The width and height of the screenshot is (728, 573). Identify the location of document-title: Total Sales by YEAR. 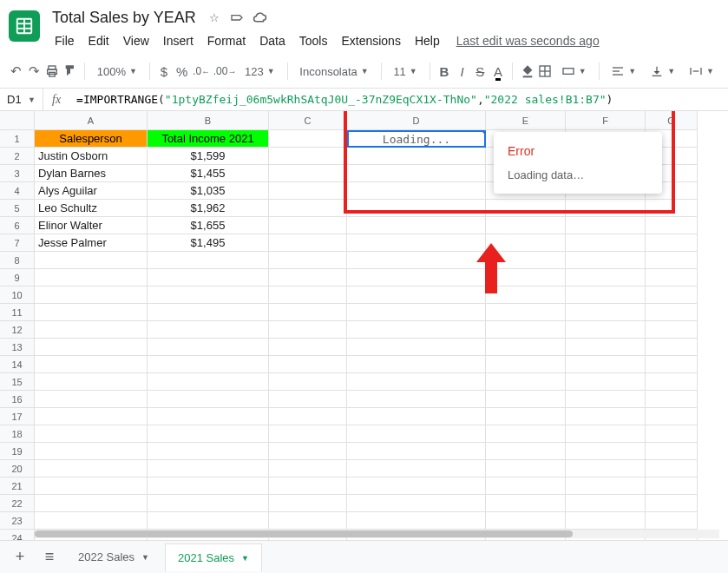
(124, 17).